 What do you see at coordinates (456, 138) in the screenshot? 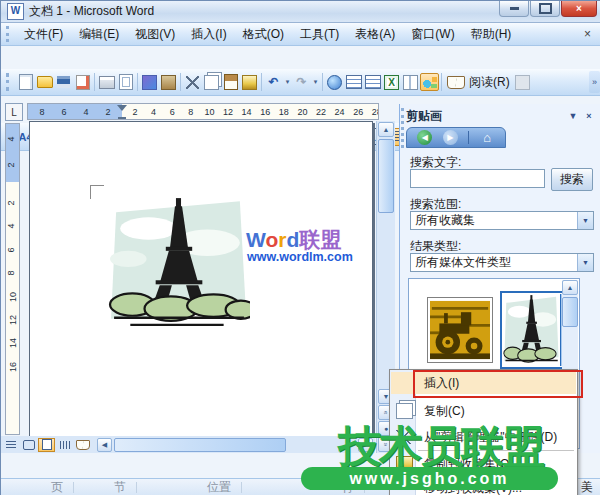
I see `taskpane-nav: ◀ ▶ ⌂` at bounding box center [456, 138].